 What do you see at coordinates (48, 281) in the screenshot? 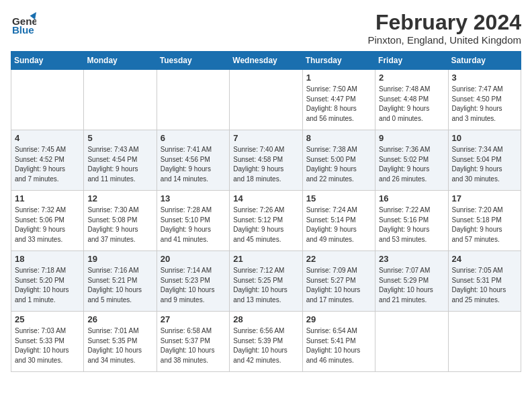
I see `calendar-cell: 18Sunrise: 7:18 AM Sunset: 5:20 PM Dayli…` at bounding box center [48, 281].